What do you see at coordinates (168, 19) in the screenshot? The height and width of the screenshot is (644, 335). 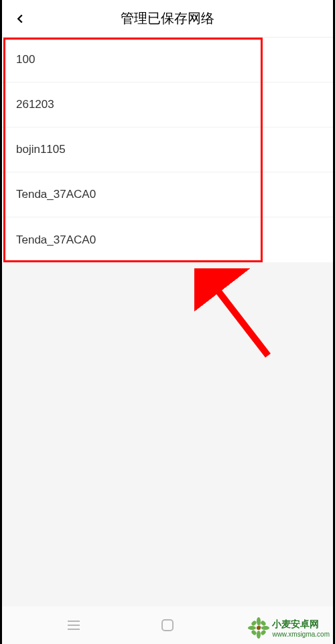 I see `page-title: 管理已保存网络` at bounding box center [168, 19].